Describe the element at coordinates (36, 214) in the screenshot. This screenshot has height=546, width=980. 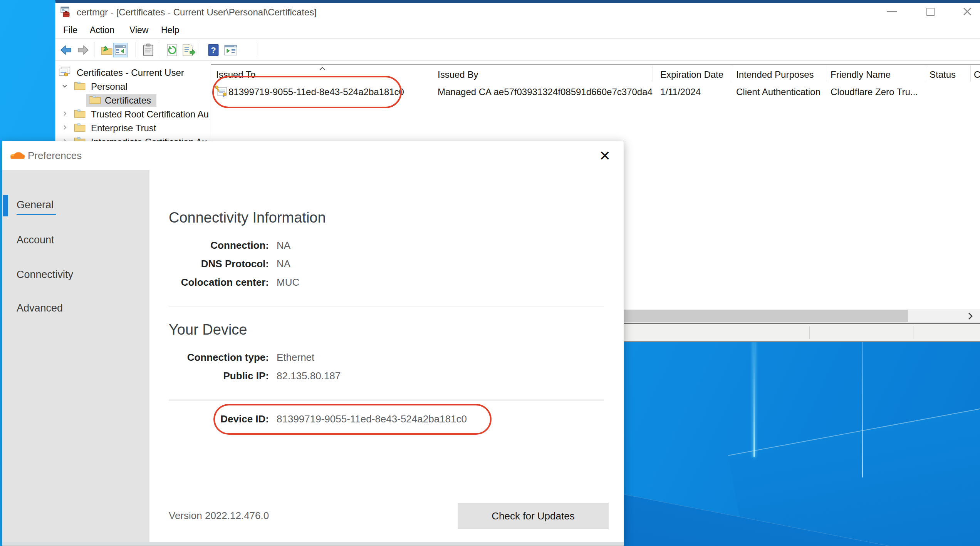
I see `sidebar-selected-underline` at that location.